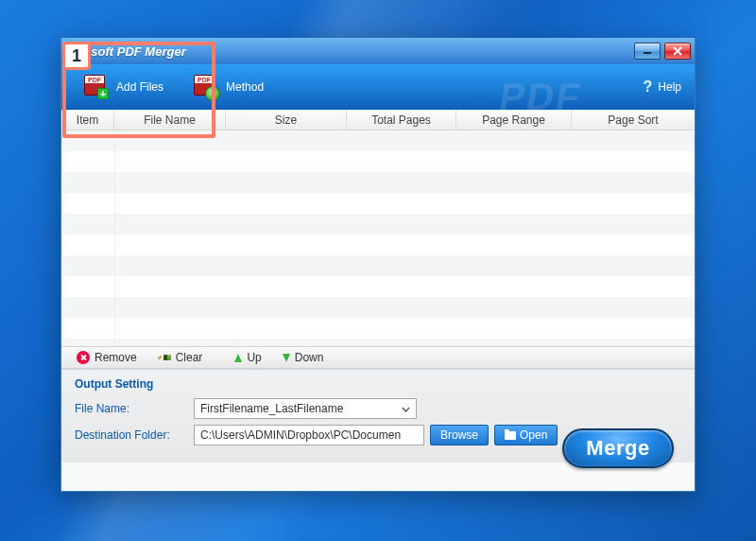  I want to click on destination-folder-label: Destination Folder:, so click(131, 435).